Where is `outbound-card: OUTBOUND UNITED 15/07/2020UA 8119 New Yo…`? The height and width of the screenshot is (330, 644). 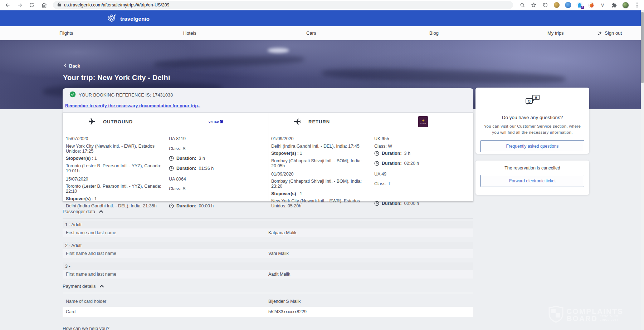
outbound-card: OUTBOUND UNITED 15/07/2020UA 8119 New Yo… is located at coordinates (165, 157).